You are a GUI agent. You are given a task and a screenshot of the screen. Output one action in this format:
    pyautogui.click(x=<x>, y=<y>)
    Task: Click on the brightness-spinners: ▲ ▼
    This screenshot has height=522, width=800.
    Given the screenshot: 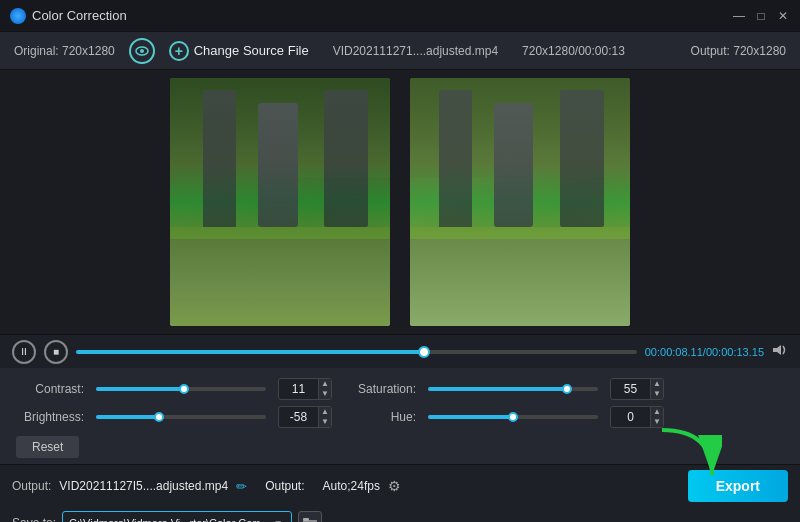 What is the action you would take?
    pyautogui.click(x=324, y=417)
    